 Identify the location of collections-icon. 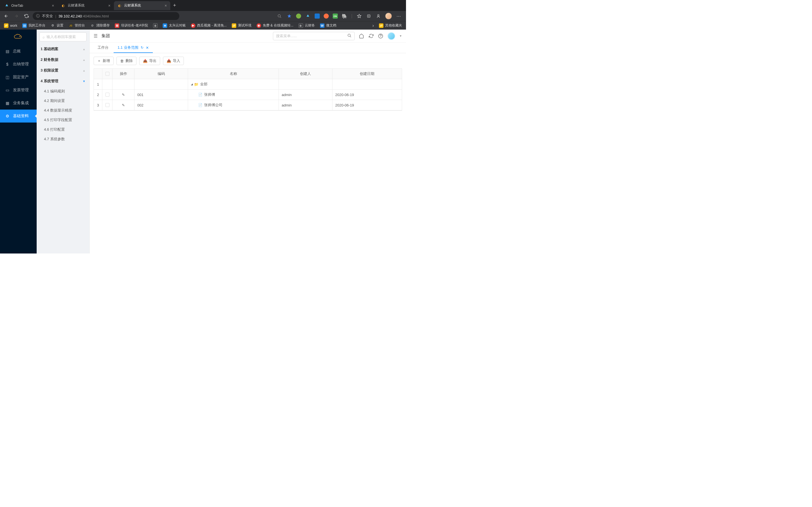
(369, 16).